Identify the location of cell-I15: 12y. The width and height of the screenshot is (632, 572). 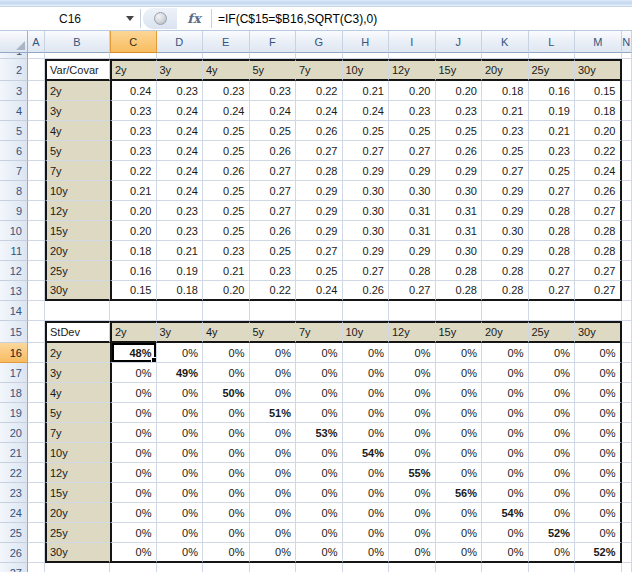
(412, 332).